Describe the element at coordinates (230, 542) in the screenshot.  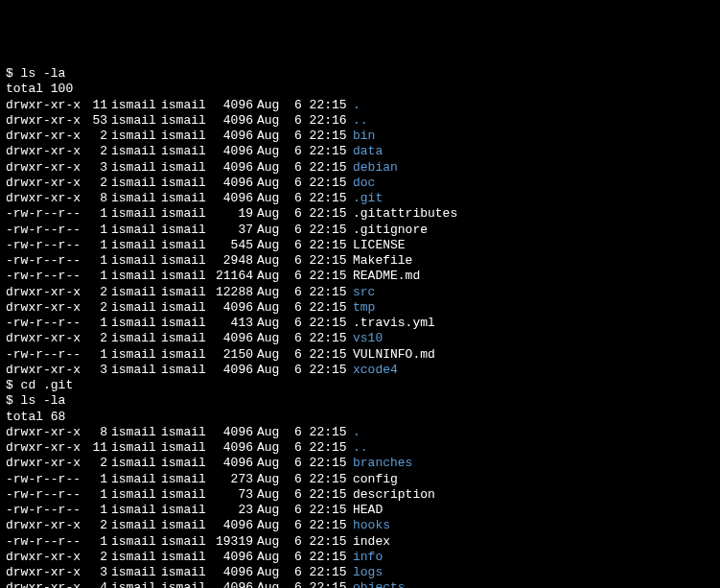
I see `file-size: 19319` at that location.